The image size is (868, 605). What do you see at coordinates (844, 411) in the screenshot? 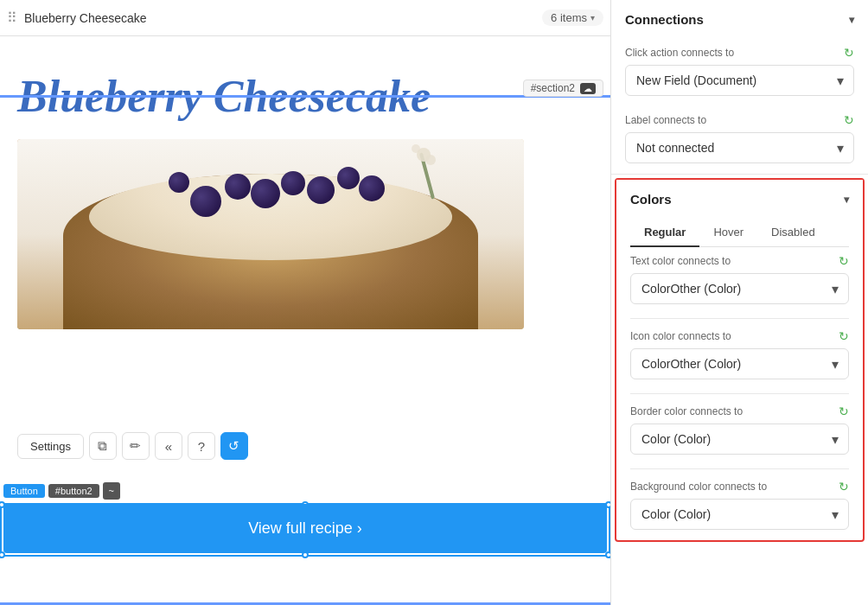
I see `refresh-icon-5: ↻` at bounding box center [844, 411].